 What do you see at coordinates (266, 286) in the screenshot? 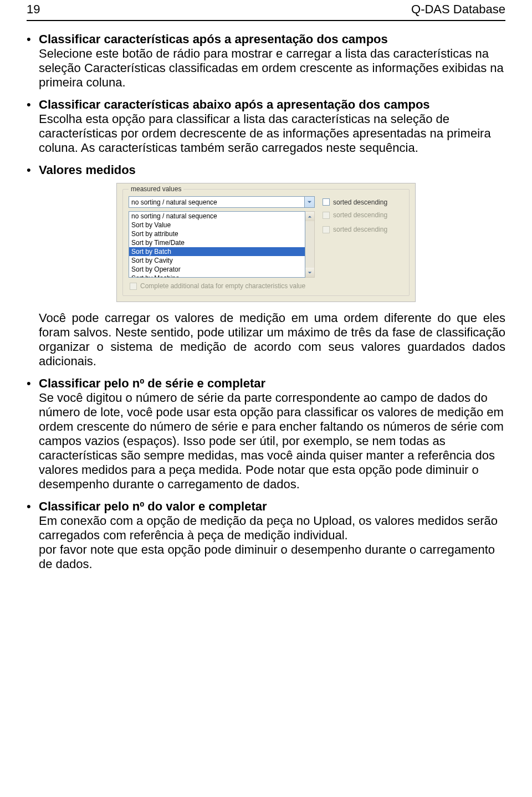
I see `complete-additional-data-check: Complete additional data for empty chara…` at bounding box center [266, 286].